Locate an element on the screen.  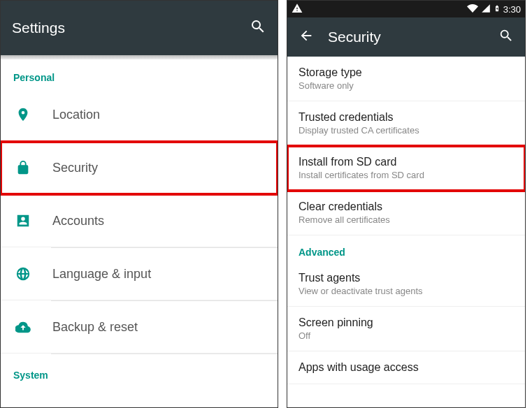
section-advanced: Advanced is located at coordinates (406, 249).